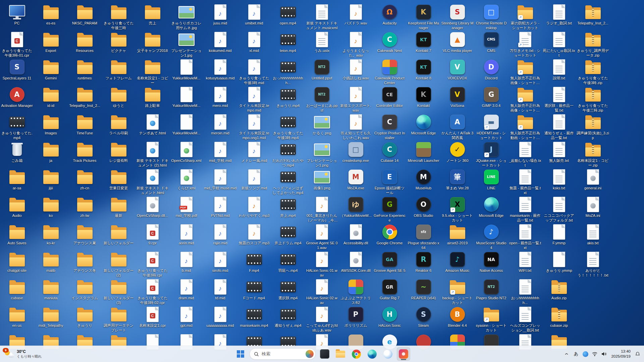  What do you see at coordinates (491, 262) in the screenshot?
I see `desktop-icon: NANative Access` at bounding box center [491, 262].